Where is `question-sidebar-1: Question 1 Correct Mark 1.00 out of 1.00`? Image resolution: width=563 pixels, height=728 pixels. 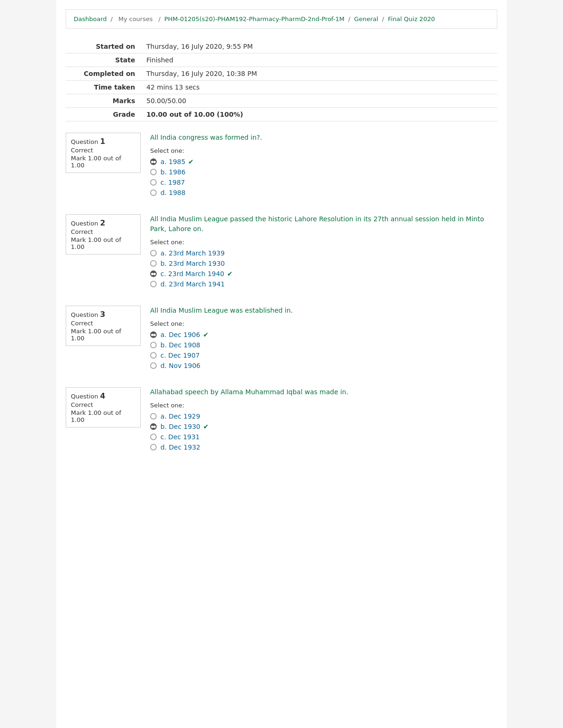 question-sidebar-1: Question 1 Correct Mark 1.00 out of 1.00 is located at coordinates (103, 153).